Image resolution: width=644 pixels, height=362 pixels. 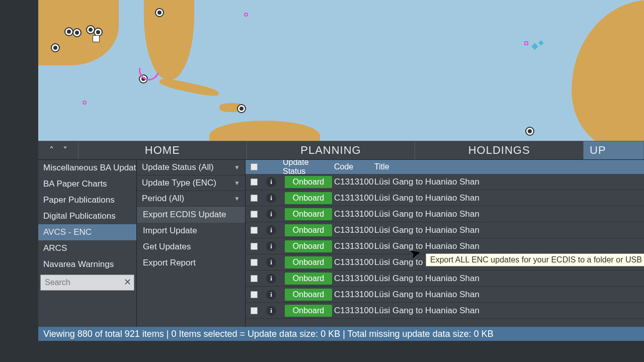 What do you see at coordinates (352, 167) in the screenshot?
I see `col-code: Code` at bounding box center [352, 167].